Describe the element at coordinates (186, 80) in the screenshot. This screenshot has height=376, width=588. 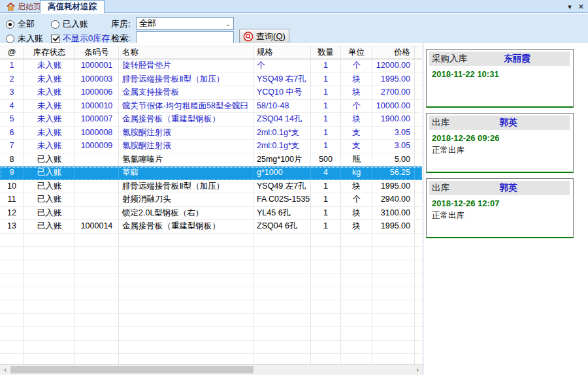
I see `cell-name: 腓骨远端接骨板Ⅱ型（加压）` at that location.